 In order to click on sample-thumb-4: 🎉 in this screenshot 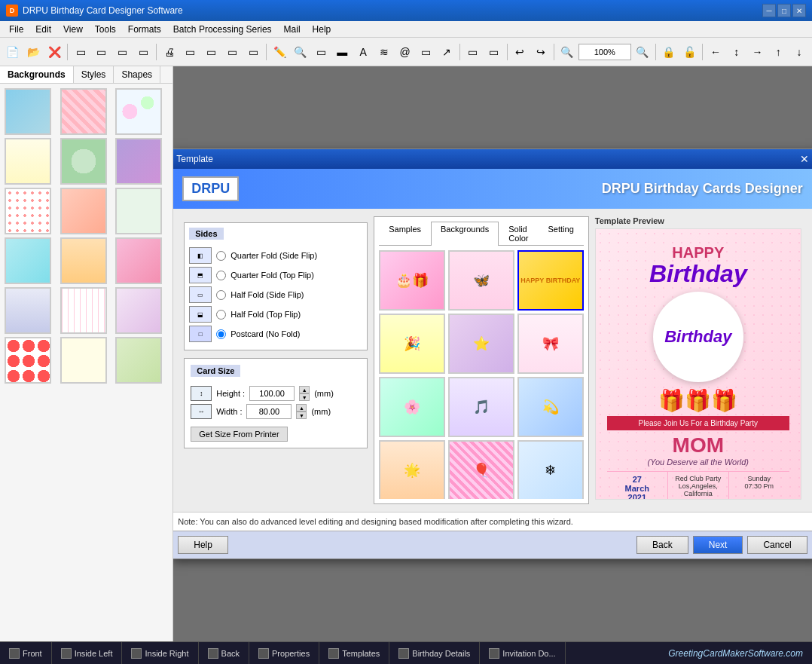, I will do `click(412, 344)`.